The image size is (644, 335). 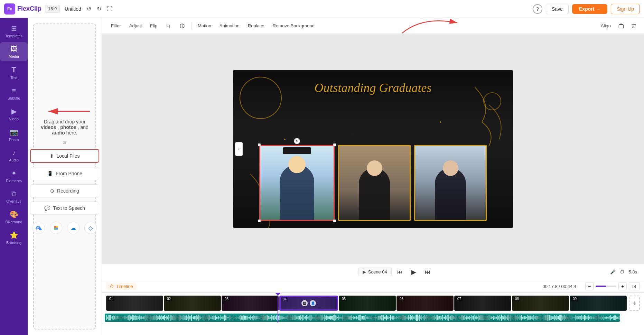 What do you see at coordinates (557, 9) in the screenshot?
I see `save-button: Save` at bounding box center [557, 9].